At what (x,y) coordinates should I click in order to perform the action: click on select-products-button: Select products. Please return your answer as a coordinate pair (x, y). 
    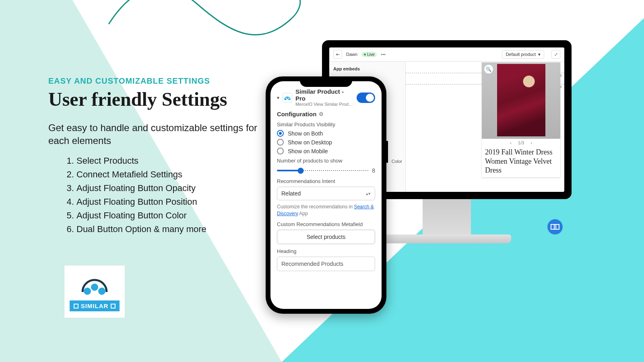
    Looking at the image, I should click on (326, 237).